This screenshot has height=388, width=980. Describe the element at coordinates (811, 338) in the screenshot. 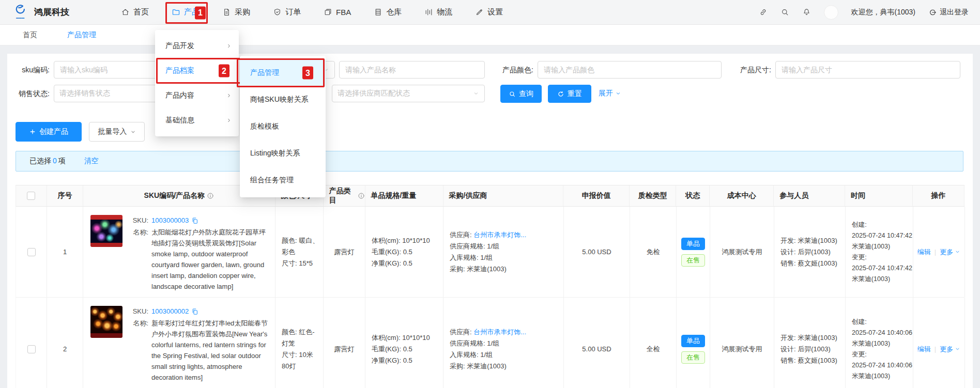

I see `participant-line: 开发: 米莱迪(1003)` at that location.